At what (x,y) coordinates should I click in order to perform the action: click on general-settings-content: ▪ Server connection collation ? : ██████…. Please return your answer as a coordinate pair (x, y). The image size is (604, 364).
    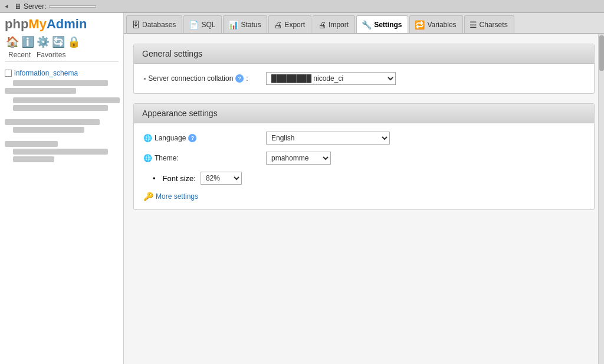
    Looking at the image, I should click on (364, 78).